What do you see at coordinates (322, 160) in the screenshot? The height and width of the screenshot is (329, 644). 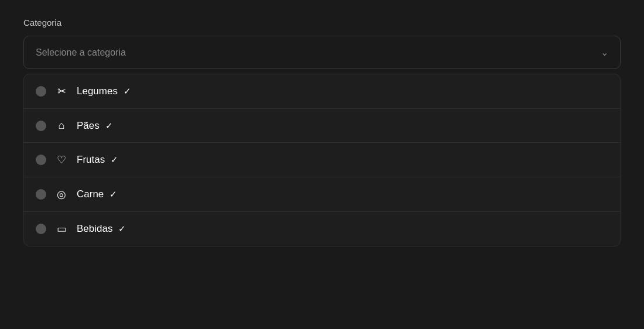 I see `option-item-frutas: ♡ Frutas ✓` at bounding box center [322, 160].